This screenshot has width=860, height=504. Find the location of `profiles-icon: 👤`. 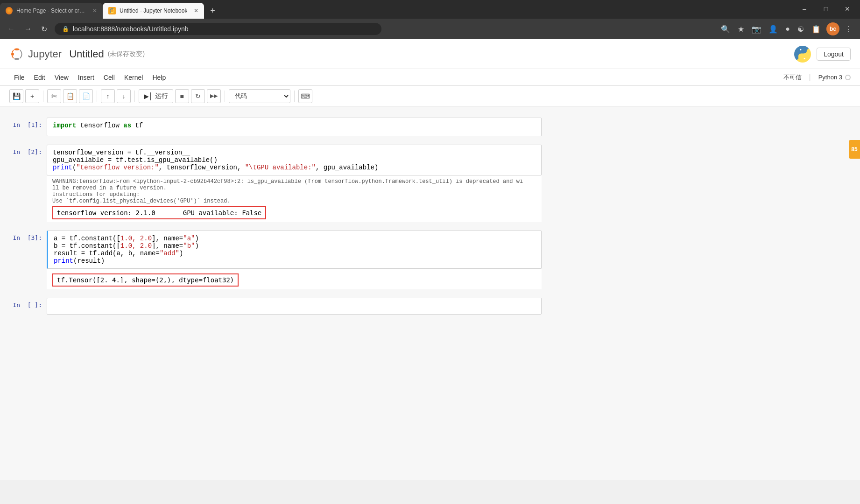

profiles-icon: 👤 is located at coordinates (773, 29).